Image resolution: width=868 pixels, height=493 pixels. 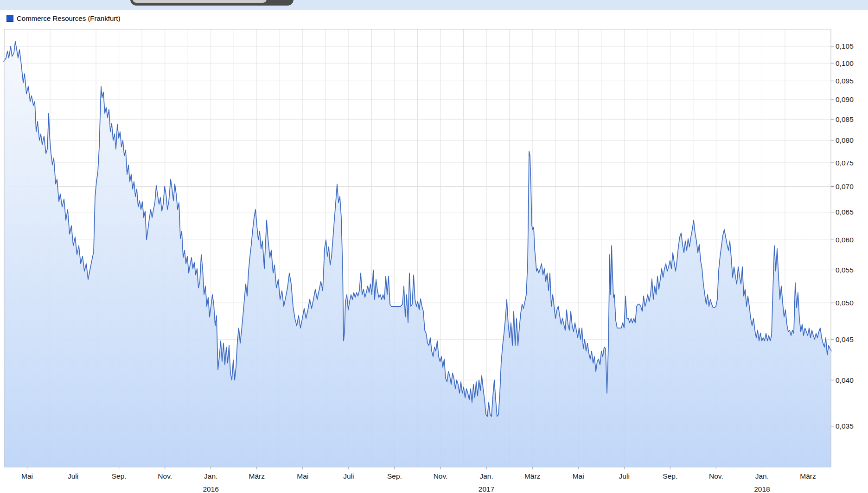 I want to click on x-year-label: 2017, so click(x=486, y=489).